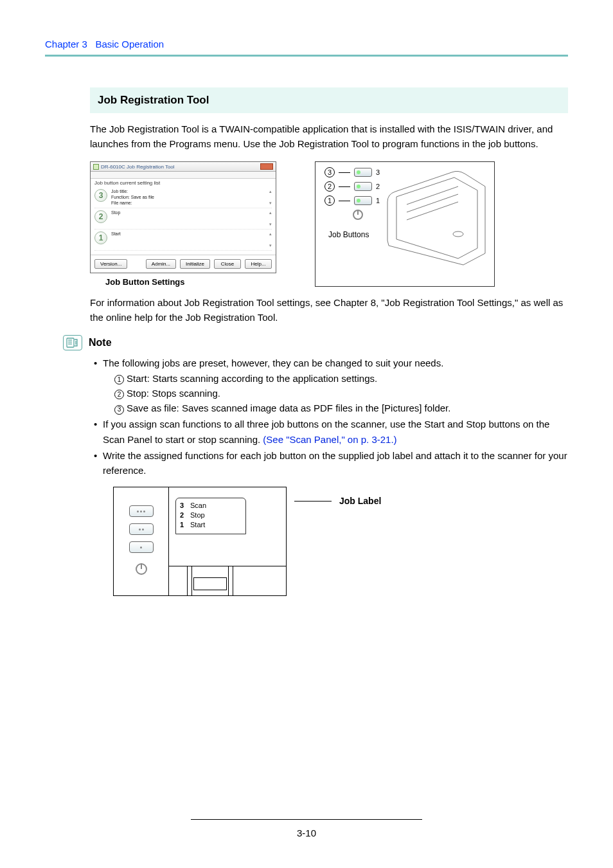 The image size is (613, 868). What do you see at coordinates (329, 224) in the screenshot?
I see `figures-row: DR-6010C Job Registration Tool Job butto…` at bounding box center [329, 224].